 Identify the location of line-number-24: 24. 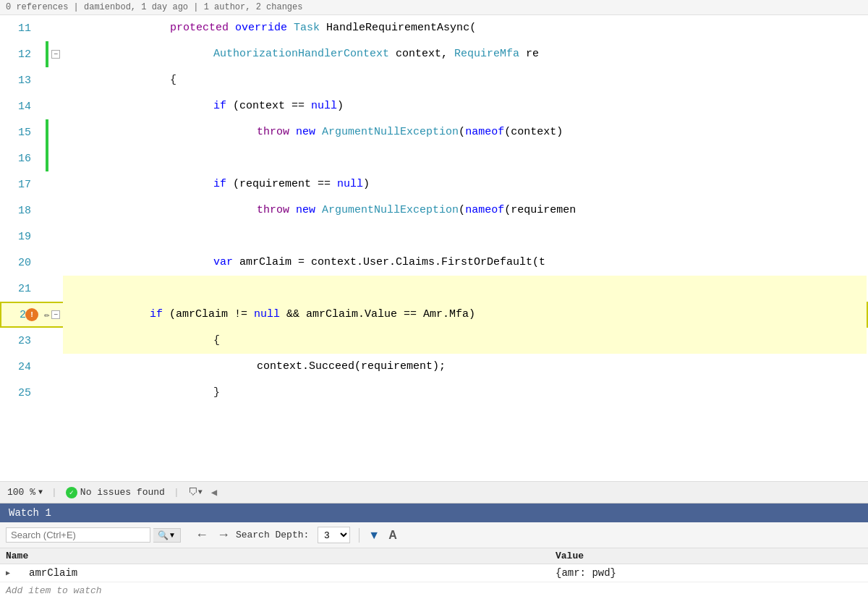
(20, 368).